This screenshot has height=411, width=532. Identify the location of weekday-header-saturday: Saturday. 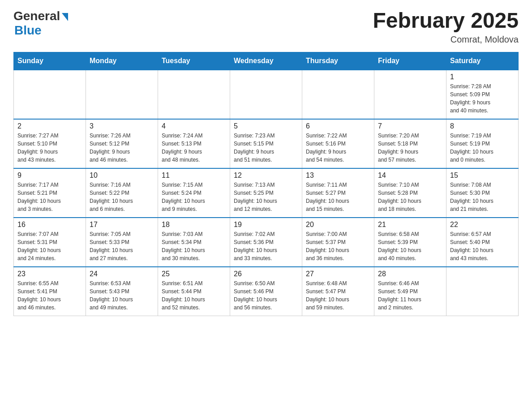
(483, 61).